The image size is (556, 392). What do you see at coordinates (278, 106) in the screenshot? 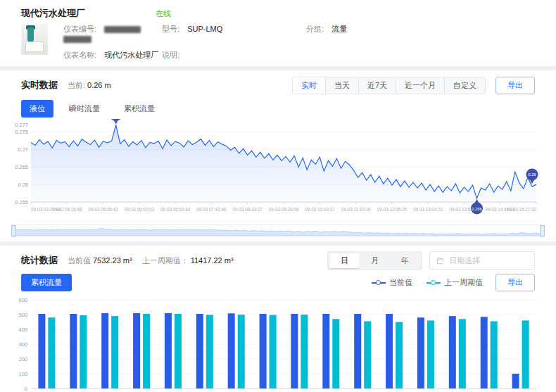
I see `metric-tabs: 液位瞬时流量累积流量` at bounding box center [278, 106].